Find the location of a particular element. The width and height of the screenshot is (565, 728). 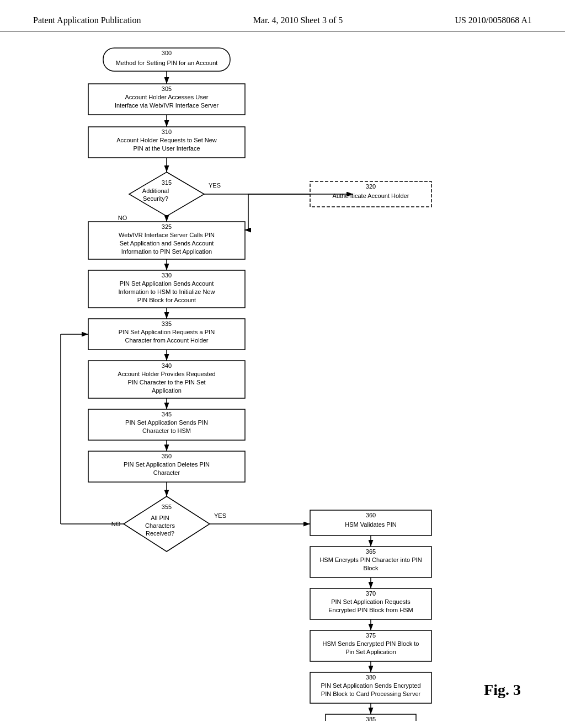

svg-text: Pin Set Application is located at coordinates (371, 652).